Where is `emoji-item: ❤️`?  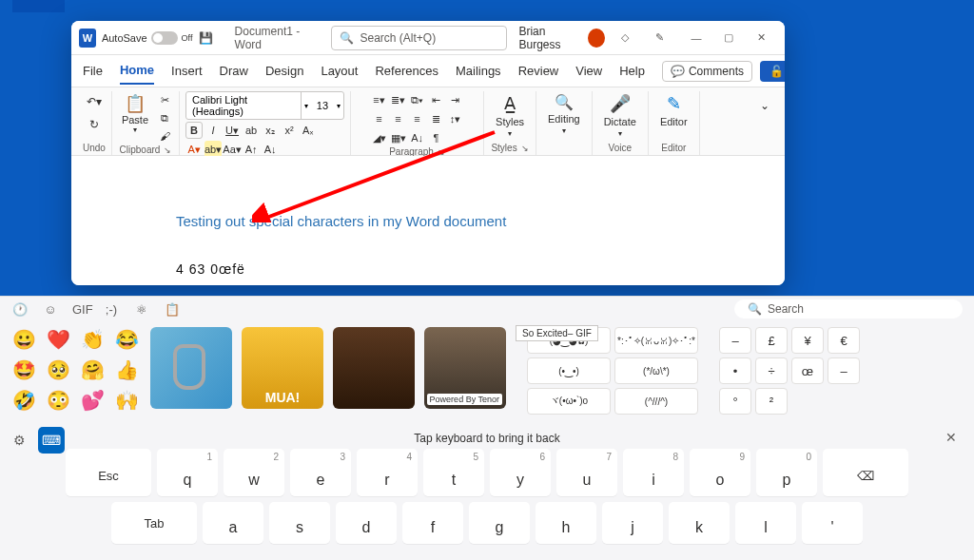
emoji-item: ❤️ is located at coordinates (58, 339).